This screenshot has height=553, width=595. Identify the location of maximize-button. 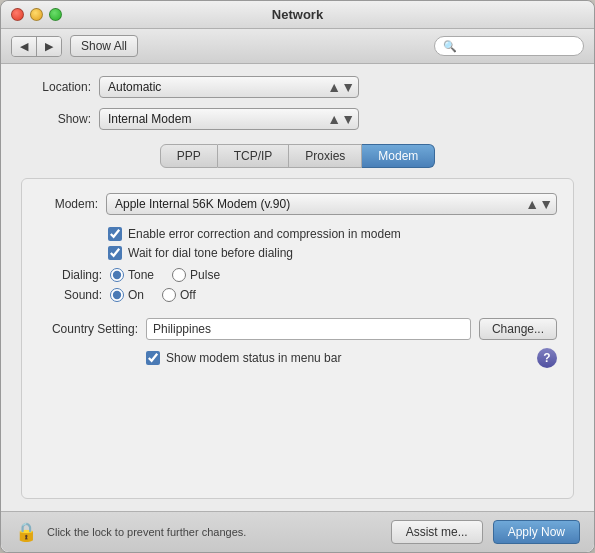
(56, 14).